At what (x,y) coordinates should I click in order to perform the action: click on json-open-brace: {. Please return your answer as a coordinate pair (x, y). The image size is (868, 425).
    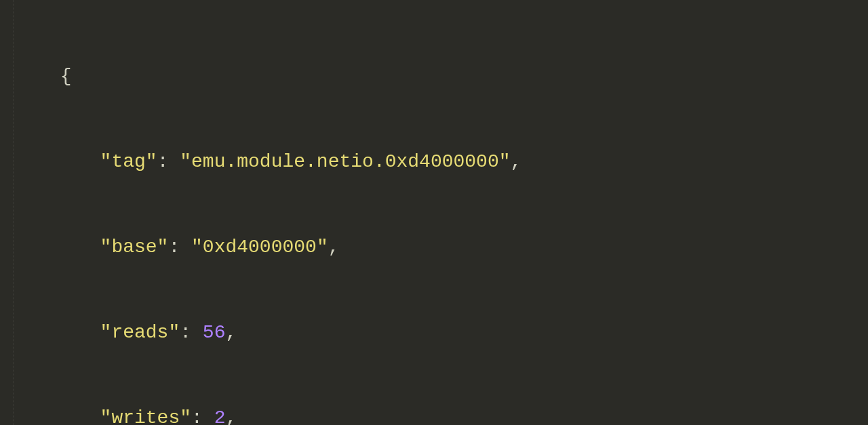
    Looking at the image, I should click on (444, 77).